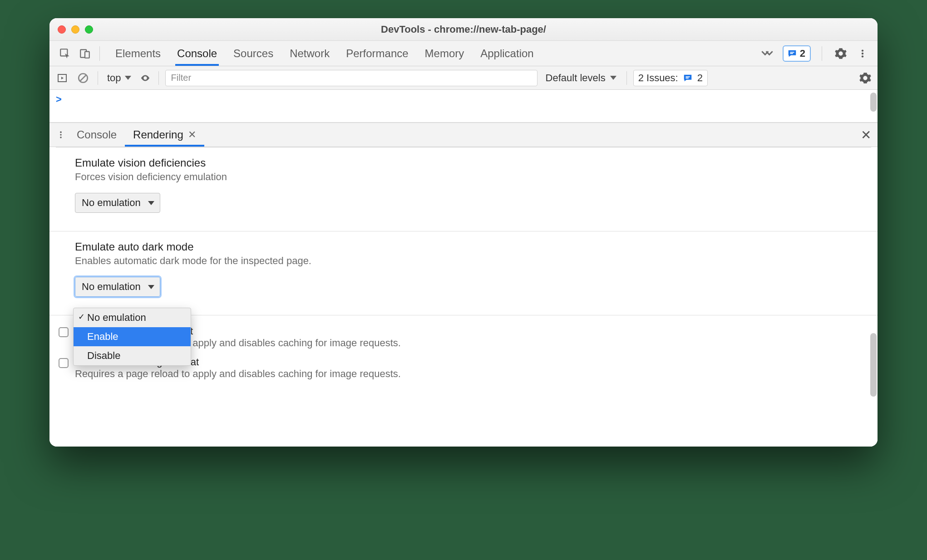 This screenshot has width=927, height=560. Describe the element at coordinates (841, 54) in the screenshot. I see `settings-icon` at that location.